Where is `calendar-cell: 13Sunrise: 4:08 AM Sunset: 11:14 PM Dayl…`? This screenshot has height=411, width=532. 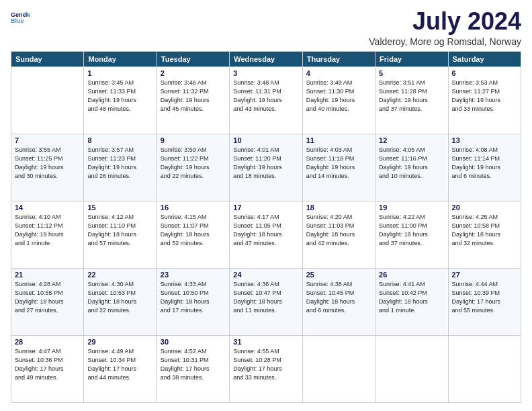 calendar-cell: 13Sunrise: 4:08 AM Sunset: 11:14 PM Dayl… is located at coordinates (484, 167).